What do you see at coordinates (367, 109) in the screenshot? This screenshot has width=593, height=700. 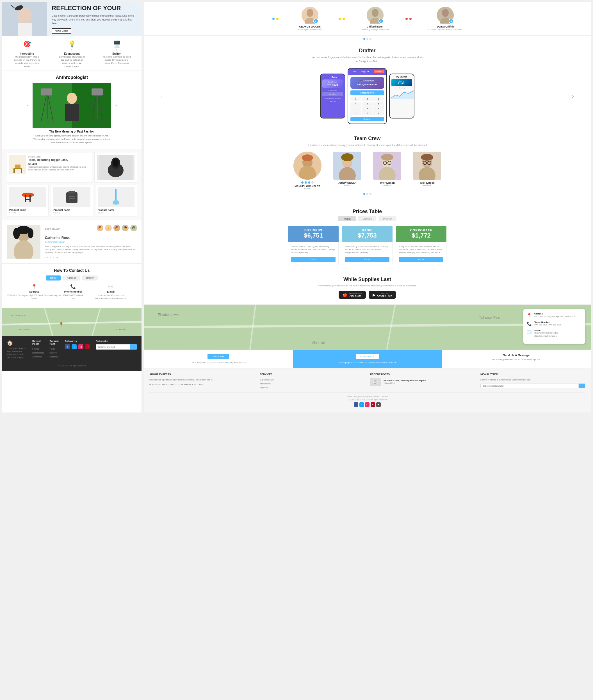 I see `key-8: 8` at bounding box center [367, 109].